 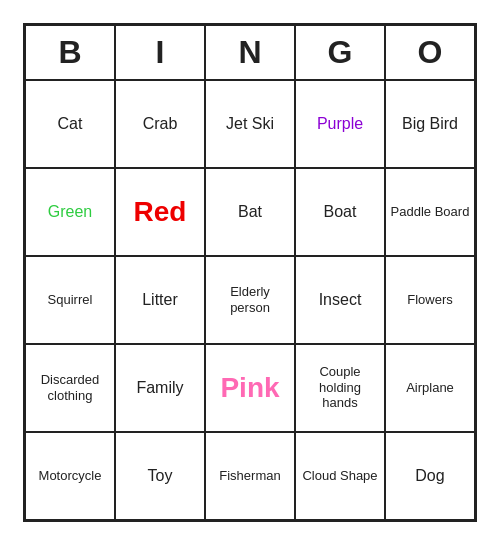 What do you see at coordinates (430, 52) in the screenshot?
I see `header-letter: O` at bounding box center [430, 52].